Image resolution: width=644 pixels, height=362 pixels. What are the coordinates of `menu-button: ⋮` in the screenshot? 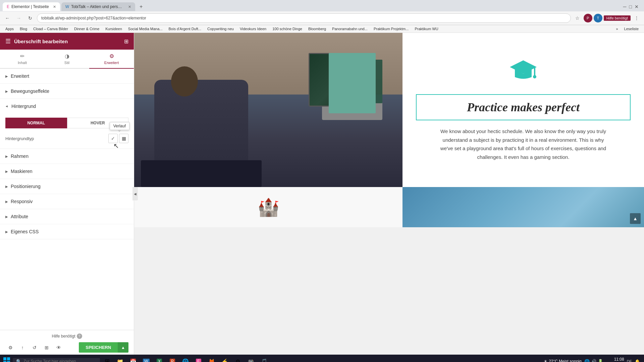 It's located at (637, 18).